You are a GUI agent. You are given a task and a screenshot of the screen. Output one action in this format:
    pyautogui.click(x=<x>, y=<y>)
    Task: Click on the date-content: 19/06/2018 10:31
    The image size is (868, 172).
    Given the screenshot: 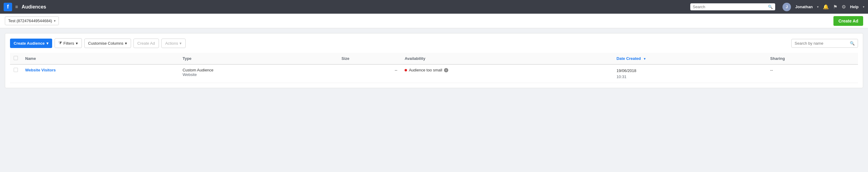 What is the action you would take?
    pyautogui.click(x=690, y=74)
    